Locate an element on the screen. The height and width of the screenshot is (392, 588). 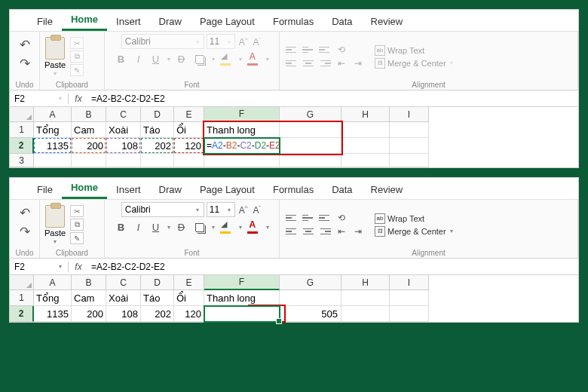
cell-I1 is located at coordinates (409, 130).